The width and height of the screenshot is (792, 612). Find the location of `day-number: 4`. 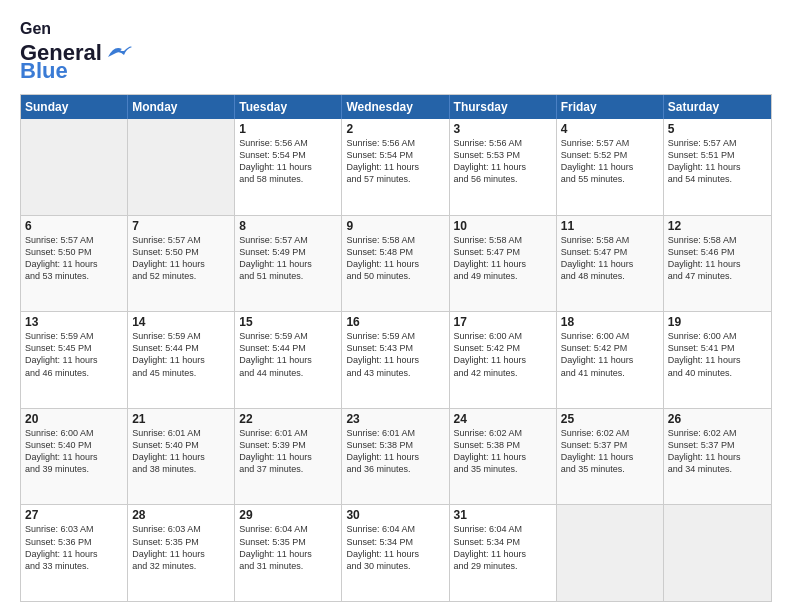

day-number: 4 is located at coordinates (610, 129).